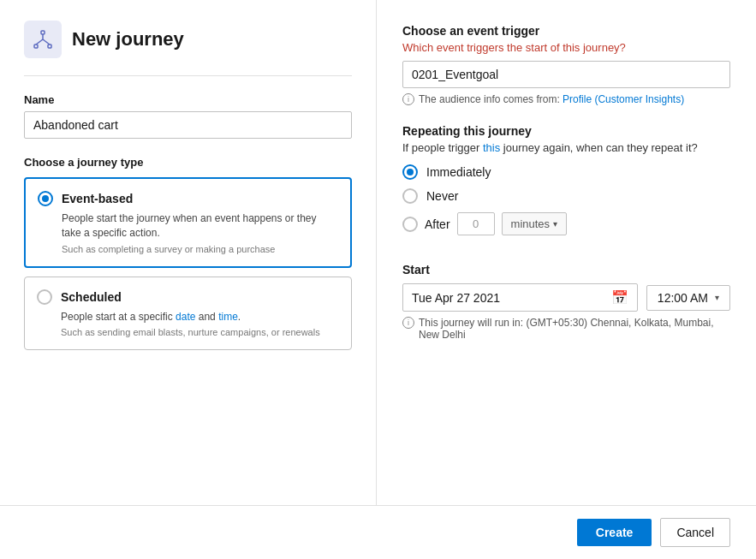 The width and height of the screenshot is (756, 559). What do you see at coordinates (567, 301) in the screenshot?
I see `start-section: Start Tue Apr 27 2021 📅 12:00 AM ▾ i Thi…` at bounding box center [567, 301].